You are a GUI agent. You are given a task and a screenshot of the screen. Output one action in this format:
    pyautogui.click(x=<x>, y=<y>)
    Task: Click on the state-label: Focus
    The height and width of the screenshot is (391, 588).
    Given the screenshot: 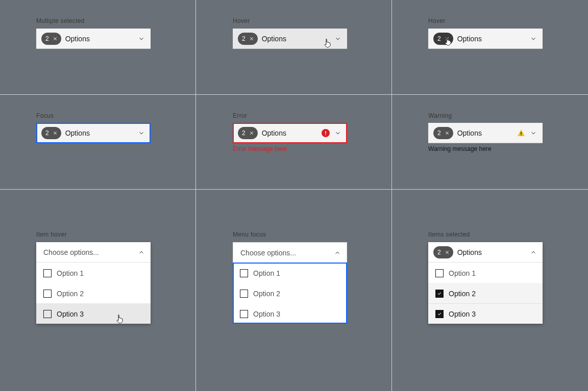 What is the action you would take?
    pyautogui.click(x=45, y=116)
    